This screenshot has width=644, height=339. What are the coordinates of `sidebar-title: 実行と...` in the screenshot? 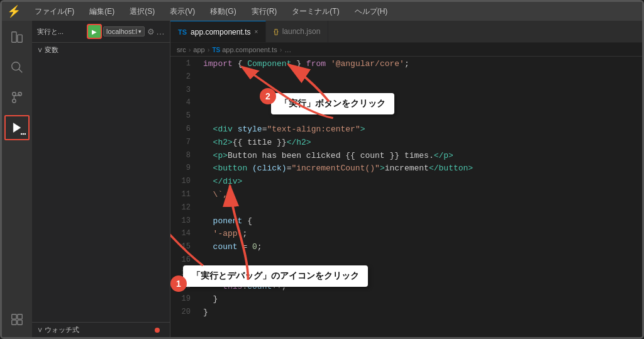 It's located at (63, 31).